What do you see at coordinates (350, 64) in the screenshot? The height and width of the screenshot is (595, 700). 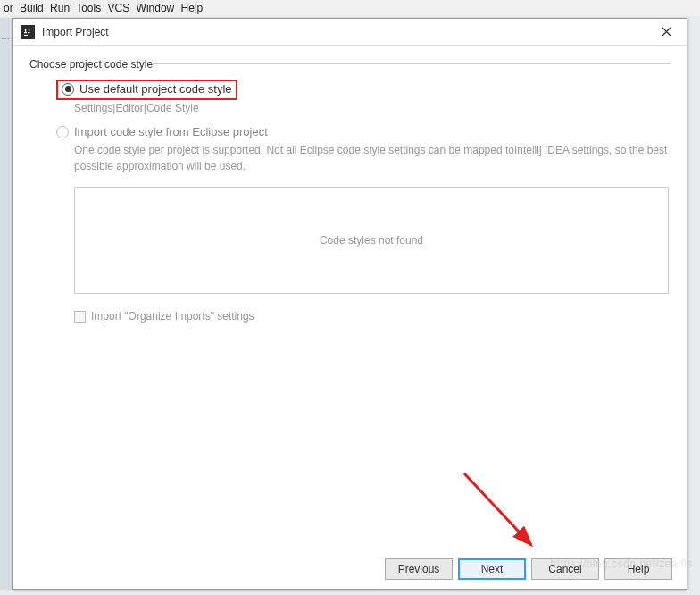 I see `fieldset-label: Choose project code style` at bounding box center [350, 64].